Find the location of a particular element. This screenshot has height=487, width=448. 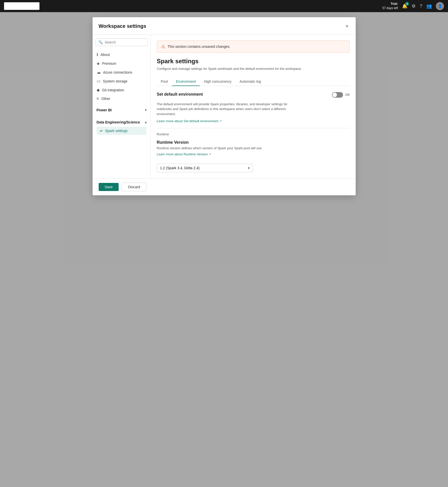

notification-badge: 4 is located at coordinates (407, 4).